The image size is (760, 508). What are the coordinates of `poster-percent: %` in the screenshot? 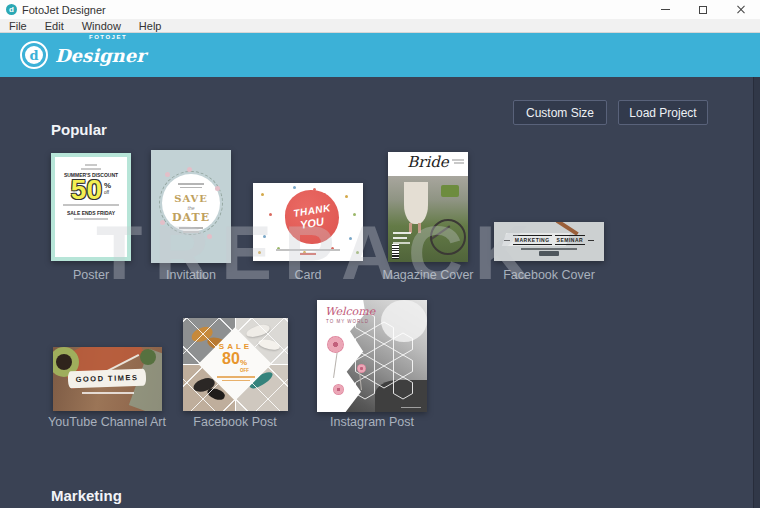 It's located at (108, 186).